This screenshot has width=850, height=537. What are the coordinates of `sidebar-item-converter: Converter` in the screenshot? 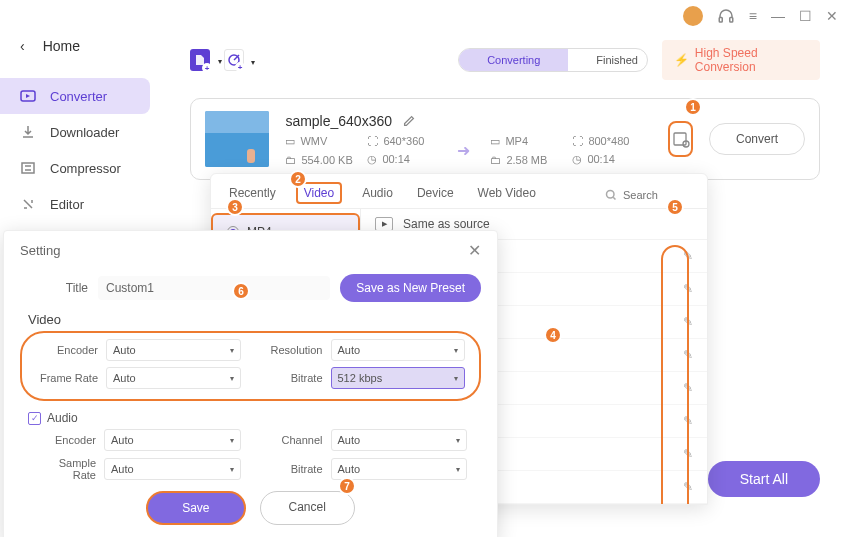 It's located at (75, 96).